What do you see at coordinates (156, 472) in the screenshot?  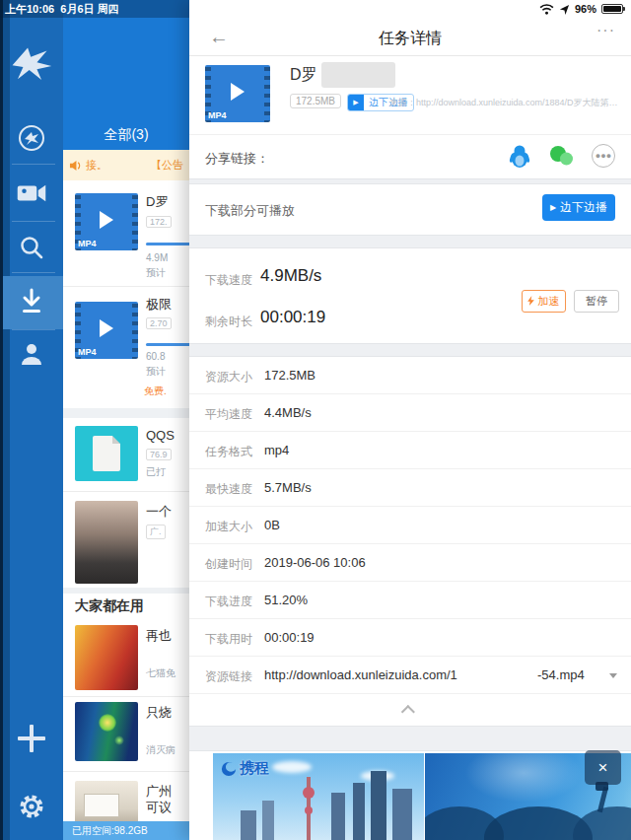 I see `task-status: 已打` at bounding box center [156, 472].